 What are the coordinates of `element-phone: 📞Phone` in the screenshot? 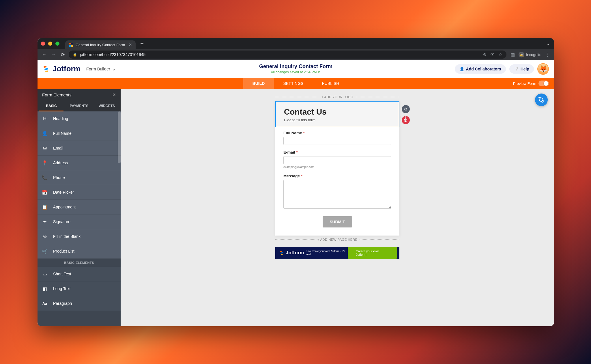 It's located at (79, 178).